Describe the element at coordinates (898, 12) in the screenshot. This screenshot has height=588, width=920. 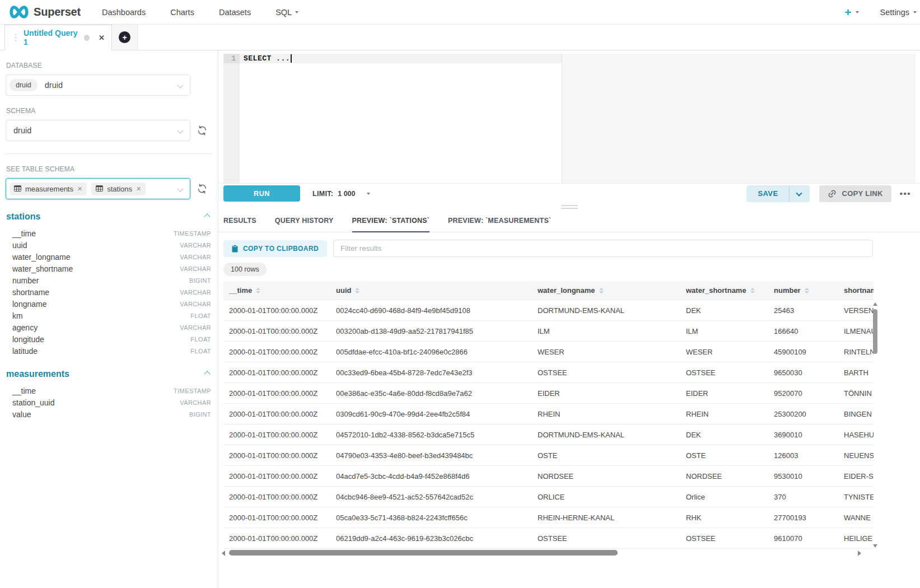
I see `settings-menu: Settings` at that location.